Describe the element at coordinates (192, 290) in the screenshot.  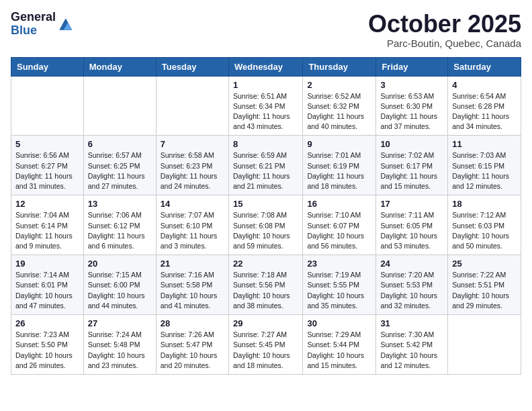
I see `day-info: Sunrise: 7:16 AMSunset: 5:58 PMDaylight:…` at that location.